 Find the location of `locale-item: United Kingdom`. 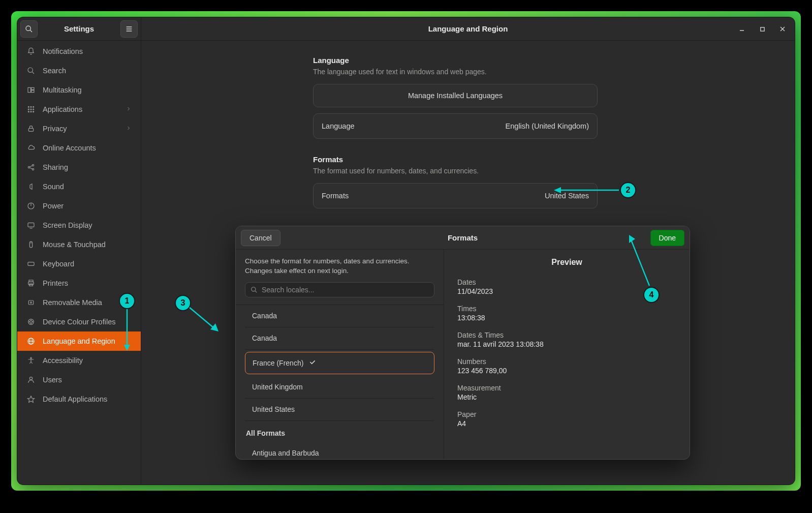

locale-item: United Kingdom is located at coordinates (339, 387).